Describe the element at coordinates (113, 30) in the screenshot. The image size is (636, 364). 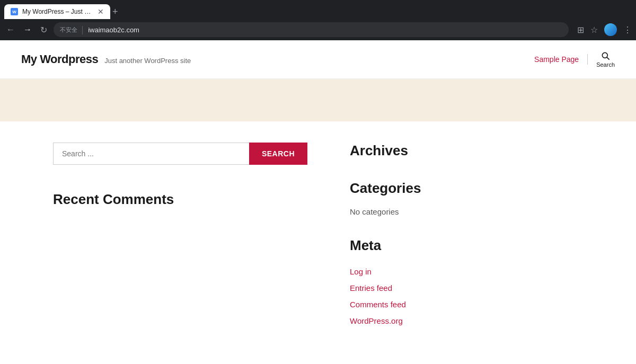
I see `url-text: iwaimaob2c.com` at that location.